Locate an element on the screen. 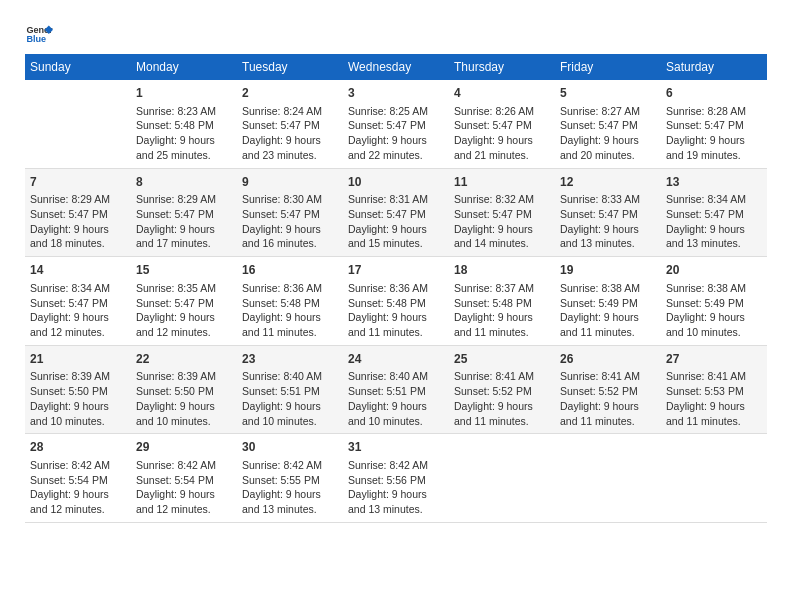  day-number: 22 is located at coordinates (184, 360).